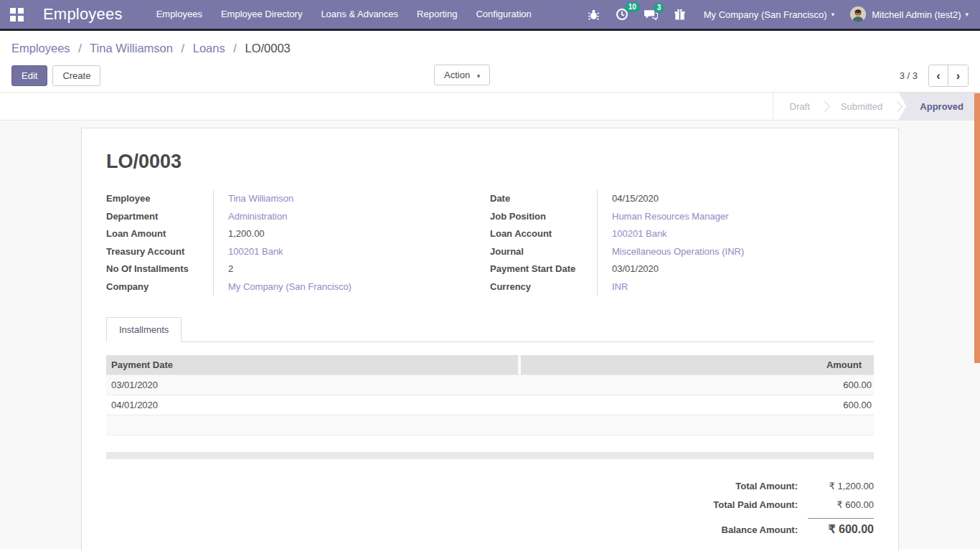  I want to click on nav-menu-reporting: Reporting, so click(437, 14).